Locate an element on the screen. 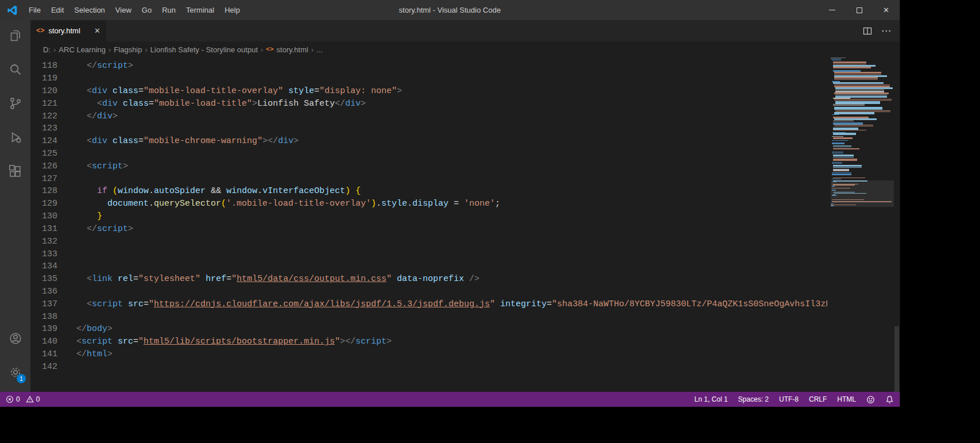 This screenshot has height=443, width=980. code-line: 127 is located at coordinates (465, 179).